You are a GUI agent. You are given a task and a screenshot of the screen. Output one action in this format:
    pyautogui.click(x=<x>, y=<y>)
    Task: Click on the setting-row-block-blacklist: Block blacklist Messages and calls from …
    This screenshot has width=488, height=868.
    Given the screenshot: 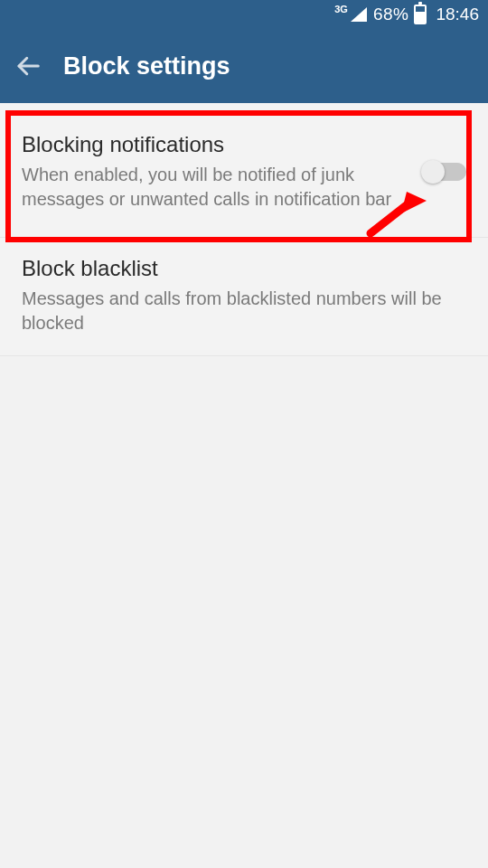 What is the action you would take?
    pyautogui.click(x=244, y=297)
    